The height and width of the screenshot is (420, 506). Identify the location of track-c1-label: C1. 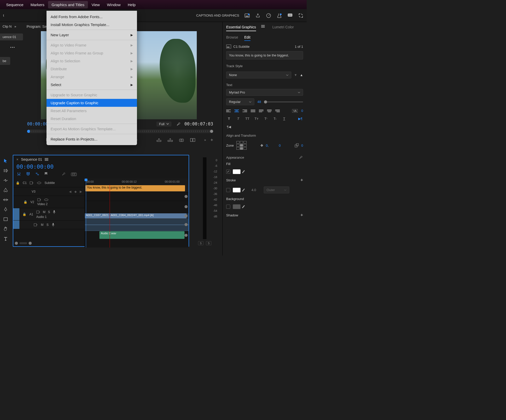
(25, 183).